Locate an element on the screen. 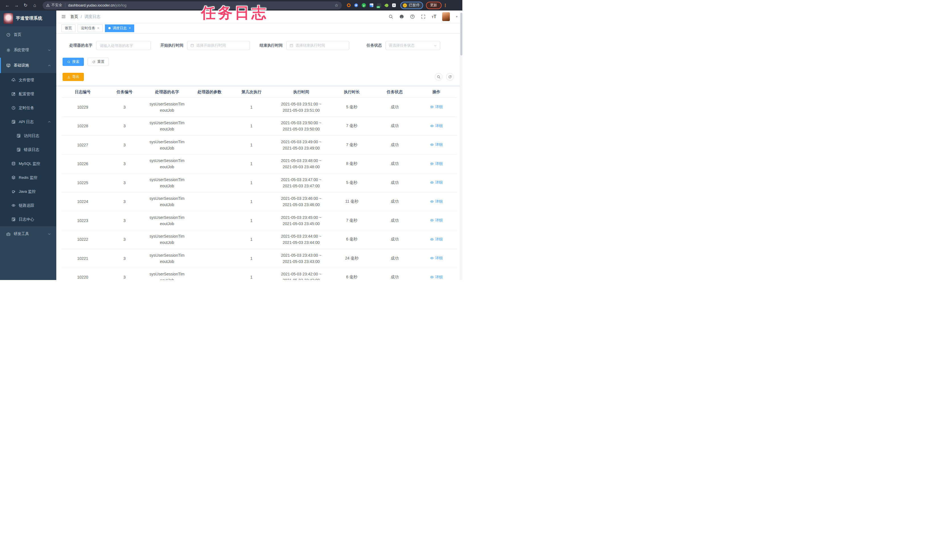 This screenshot has height=560, width=925. browser-back-icon: ← is located at coordinates (8, 5).